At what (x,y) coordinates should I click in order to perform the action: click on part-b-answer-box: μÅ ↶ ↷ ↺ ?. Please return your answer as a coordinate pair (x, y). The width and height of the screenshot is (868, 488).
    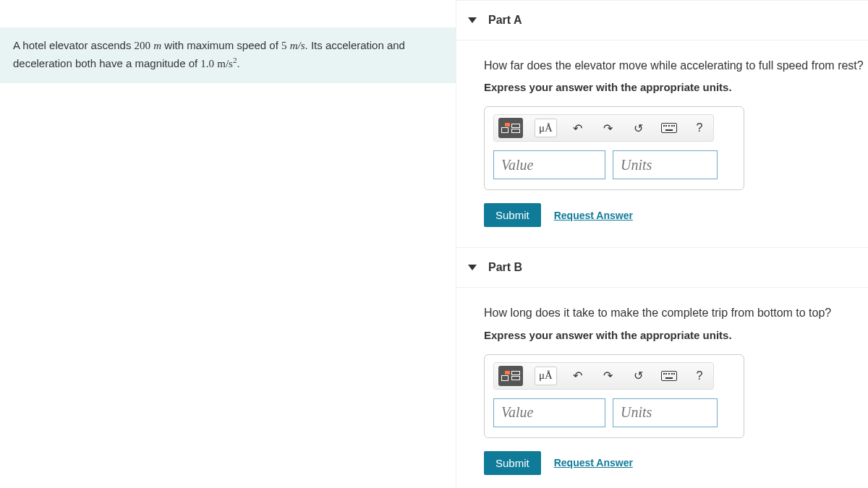
    Looking at the image, I should click on (614, 396).